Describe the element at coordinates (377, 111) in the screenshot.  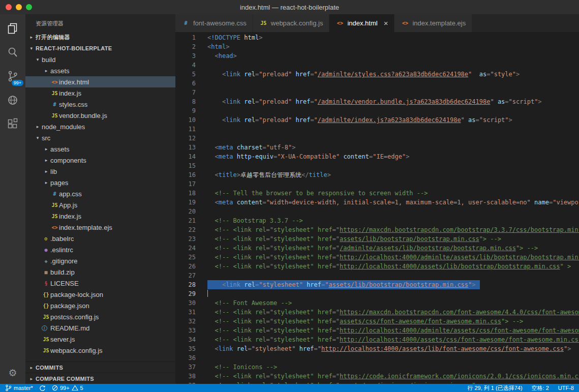
I see `code-line-9: 9` at that location.